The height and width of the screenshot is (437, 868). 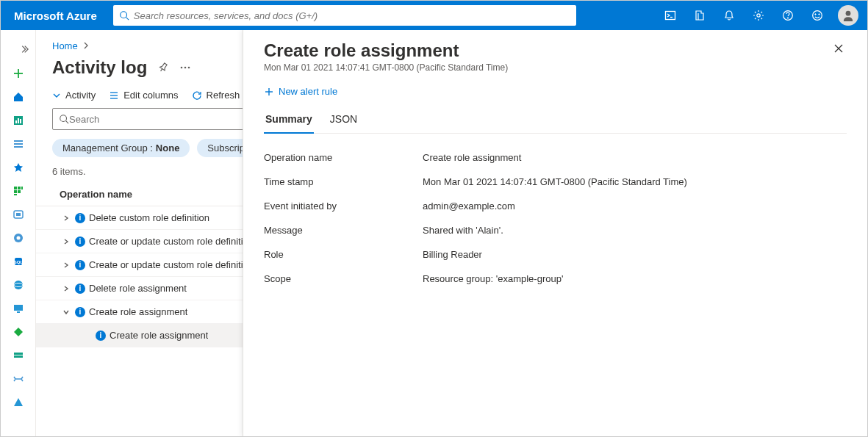 What do you see at coordinates (81, 95) in the screenshot?
I see `activity-label: Activity` at bounding box center [81, 95].